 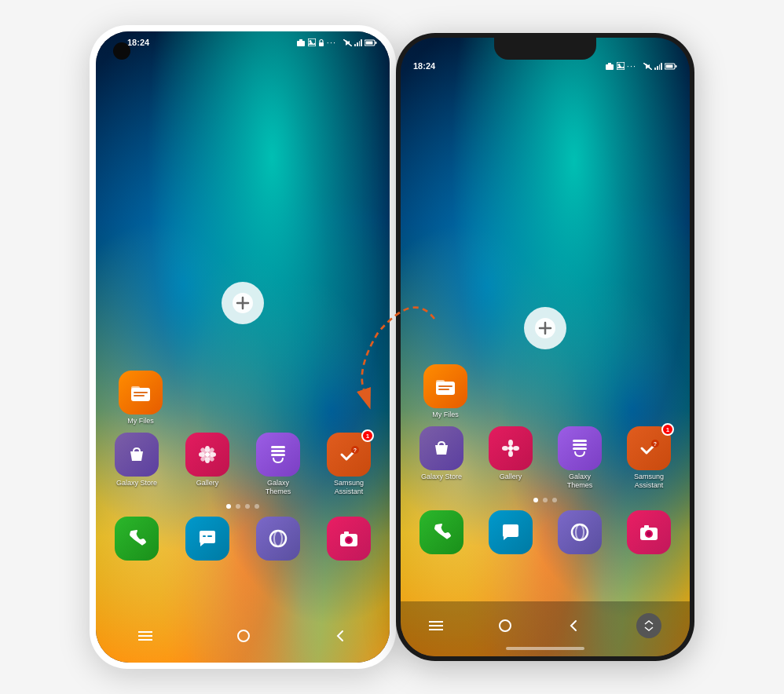 What do you see at coordinates (145, 636) in the screenshot?
I see `menu-nav-icon` at bounding box center [145, 636].